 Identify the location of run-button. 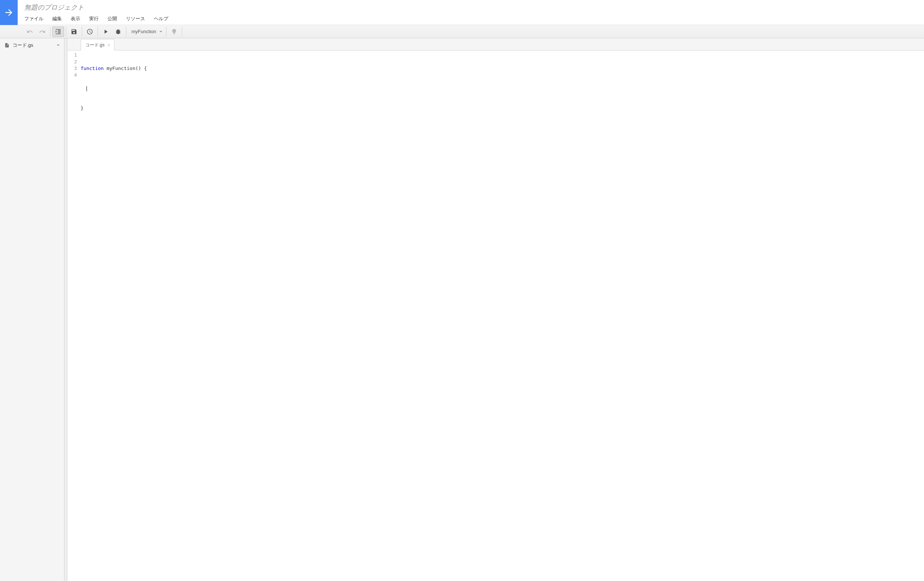
(106, 31).